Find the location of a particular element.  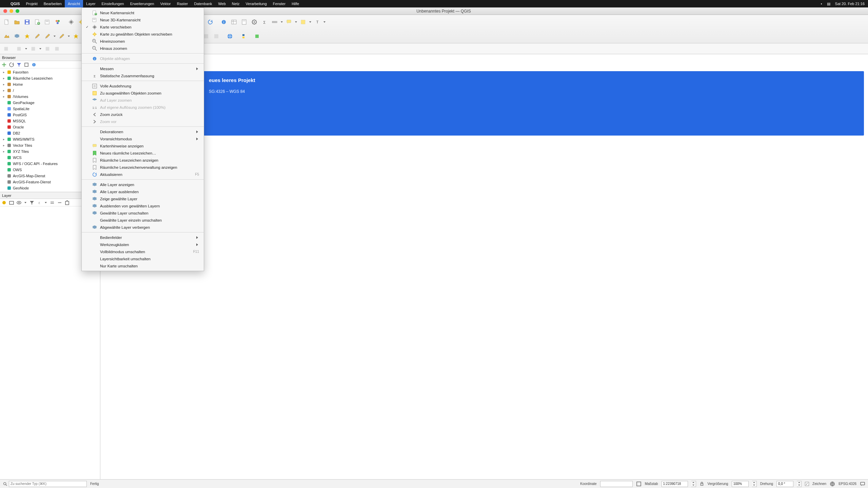

menu-item-zu-ausgew-hlten-objekten-zoomen: Zu ausgewählten Objekten zoomen is located at coordinates (143, 93).